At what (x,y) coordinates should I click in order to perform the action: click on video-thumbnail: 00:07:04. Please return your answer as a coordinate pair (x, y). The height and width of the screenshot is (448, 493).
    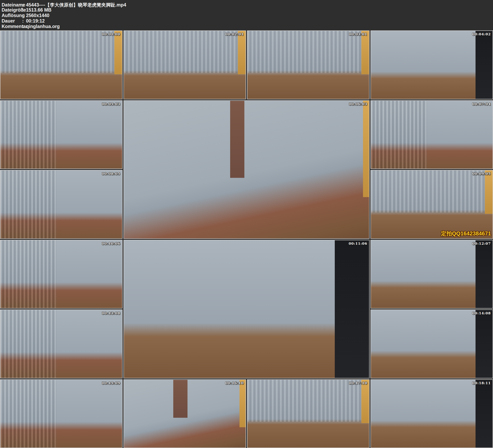
    Looking at the image, I should click on (432, 135).